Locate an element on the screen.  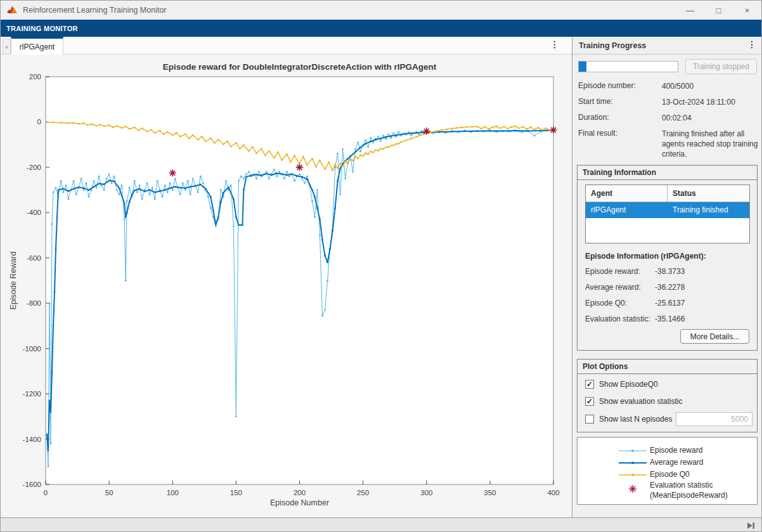
tab-options-menu-icon: ⋮ is located at coordinates (555, 46).